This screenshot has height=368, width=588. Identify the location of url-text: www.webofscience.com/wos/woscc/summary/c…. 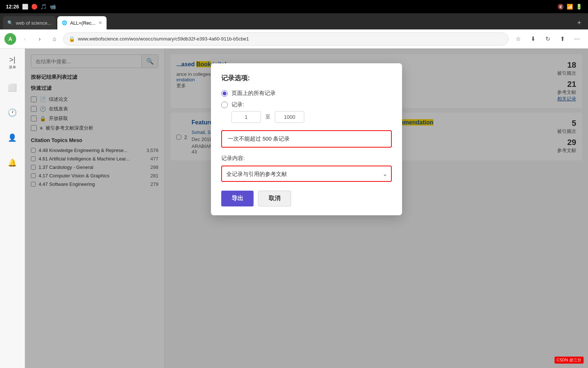
(290, 39).